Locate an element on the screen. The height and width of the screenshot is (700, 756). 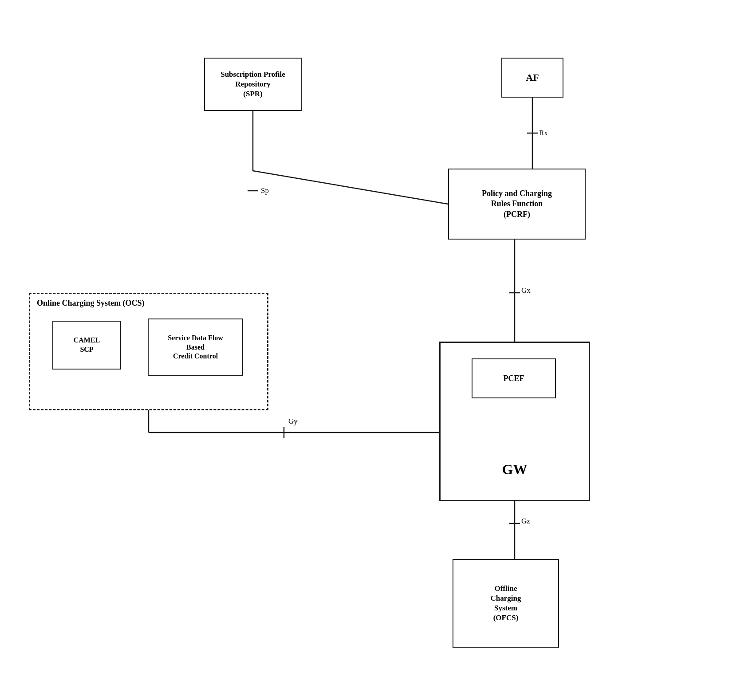
pcrf-label: Policy and ChargingRules Function(PCRF) is located at coordinates (517, 204).